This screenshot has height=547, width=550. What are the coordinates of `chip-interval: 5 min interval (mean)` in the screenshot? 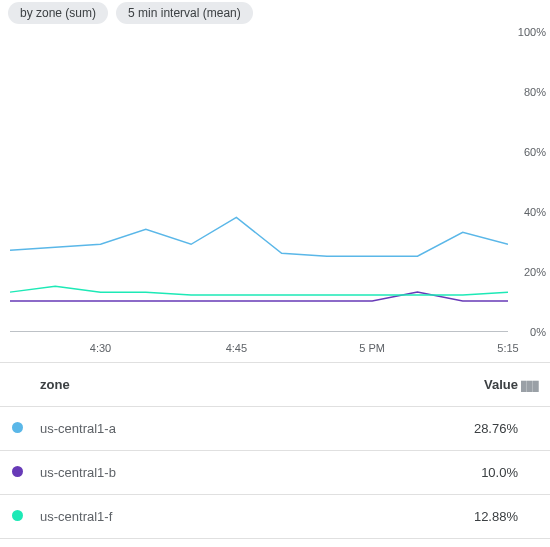 It's located at (184, 13).